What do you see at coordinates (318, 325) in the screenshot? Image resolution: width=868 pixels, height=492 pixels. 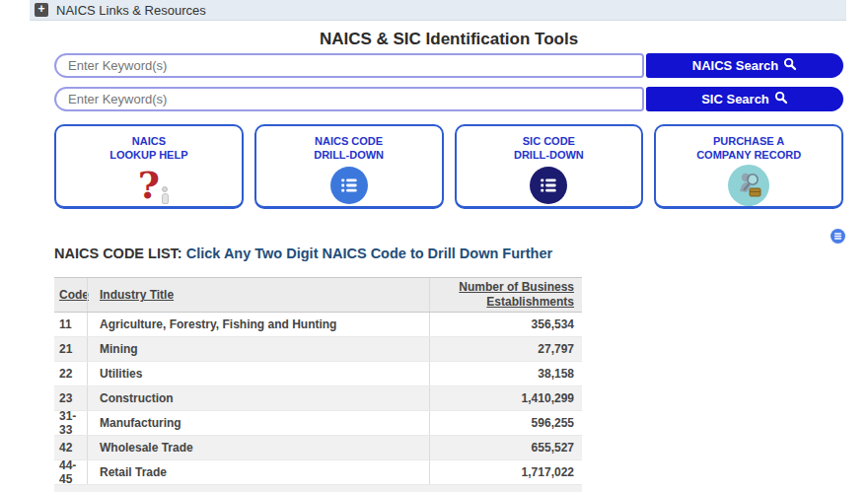 I see `table-row: 11Agriculture, Forestry, Fishing and Hun…` at bounding box center [318, 325].